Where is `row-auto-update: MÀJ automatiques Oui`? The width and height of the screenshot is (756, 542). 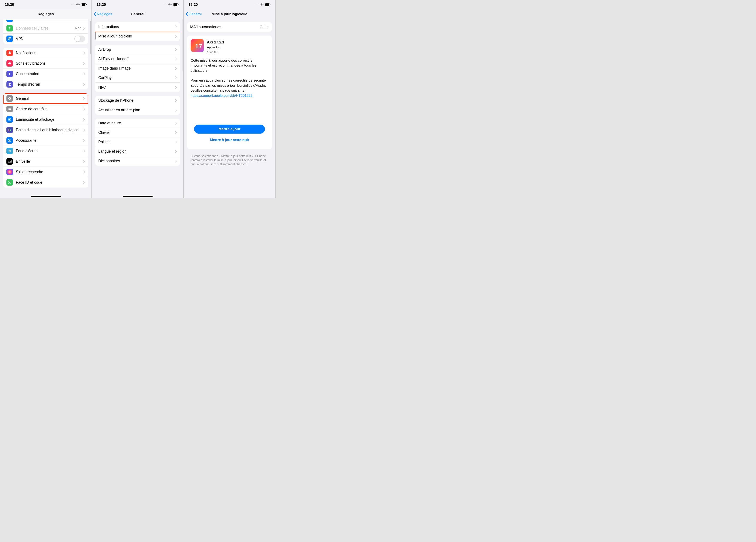
row-auto-update: MÀJ automatiques Oui is located at coordinates (229, 27).